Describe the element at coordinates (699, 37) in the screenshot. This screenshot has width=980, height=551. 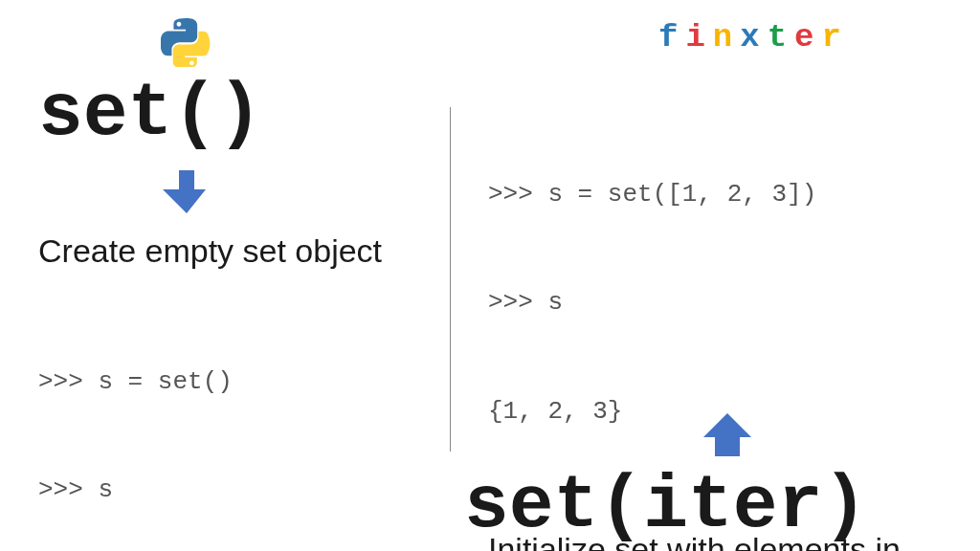
I see `finxter-letter-i: i` at that location.